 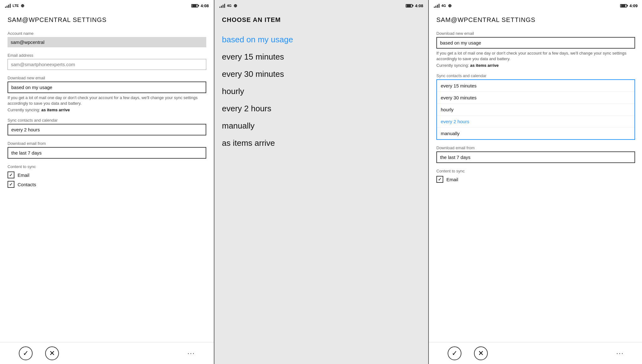 What do you see at coordinates (107, 6) in the screenshot?
I see `status-bar-left: LTE ⊕ 4:08` at bounding box center [107, 6].